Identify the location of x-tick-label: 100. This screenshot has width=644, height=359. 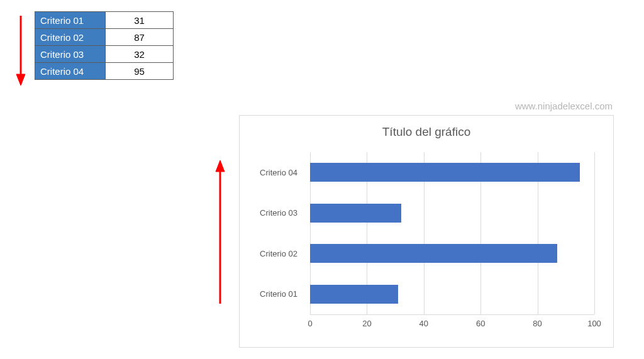
(594, 323).